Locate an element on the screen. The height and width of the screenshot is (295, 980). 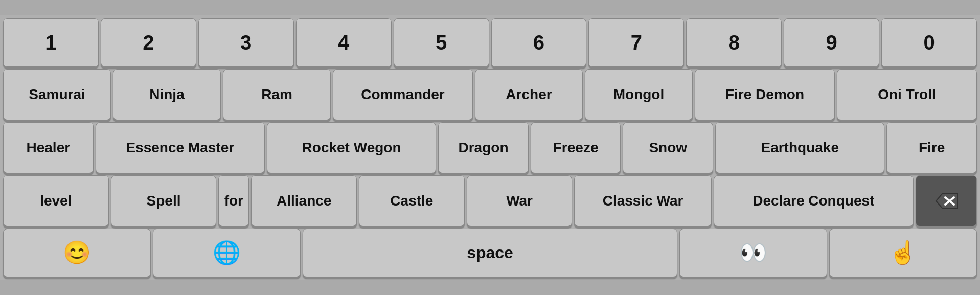
key-healer: Healer is located at coordinates (48, 148).